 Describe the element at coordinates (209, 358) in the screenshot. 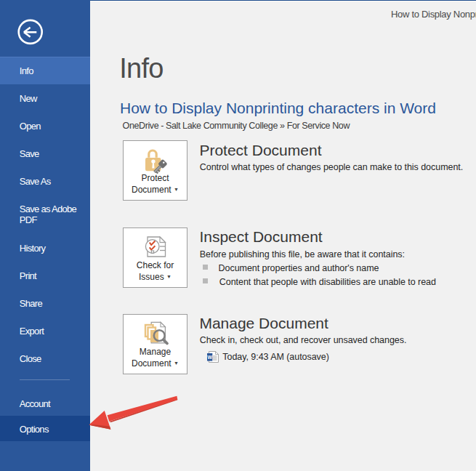

I see `svg-text: W` at that location.